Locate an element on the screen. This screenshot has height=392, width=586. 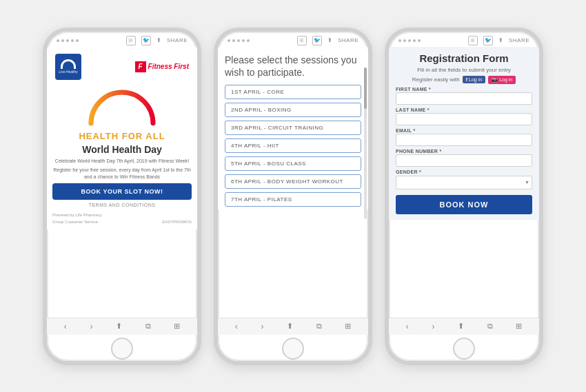
phone1-share-label: SHARE is located at coordinates (177, 40).